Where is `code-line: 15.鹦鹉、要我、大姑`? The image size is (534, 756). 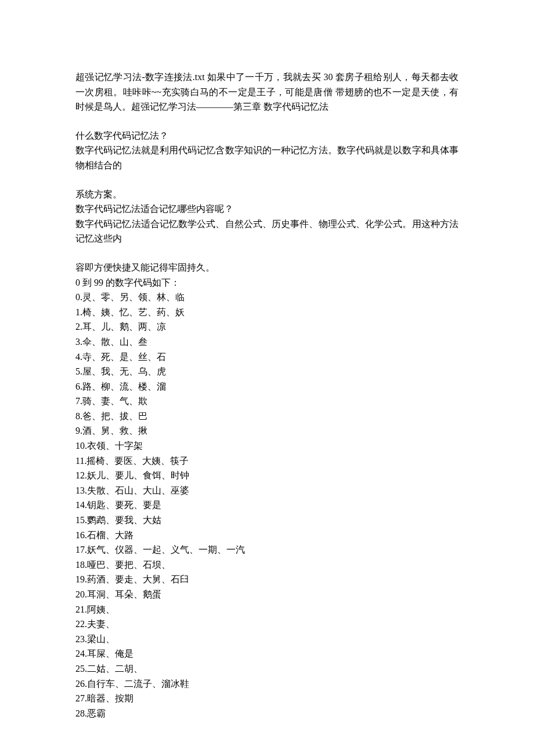 code-line: 15.鹦鹉、要我、大姑 is located at coordinates (267, 520).